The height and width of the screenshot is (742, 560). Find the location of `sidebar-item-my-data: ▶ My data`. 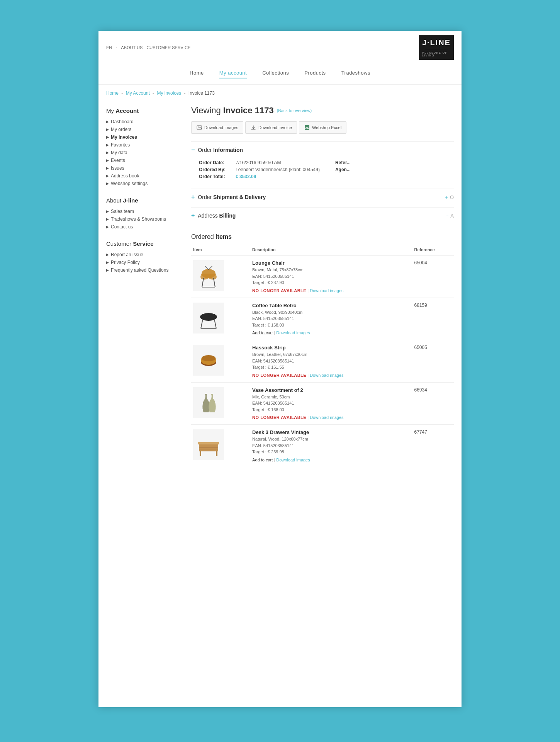

sidebar-item-my-data: ▶ My data is located at coordinates (145, 153).